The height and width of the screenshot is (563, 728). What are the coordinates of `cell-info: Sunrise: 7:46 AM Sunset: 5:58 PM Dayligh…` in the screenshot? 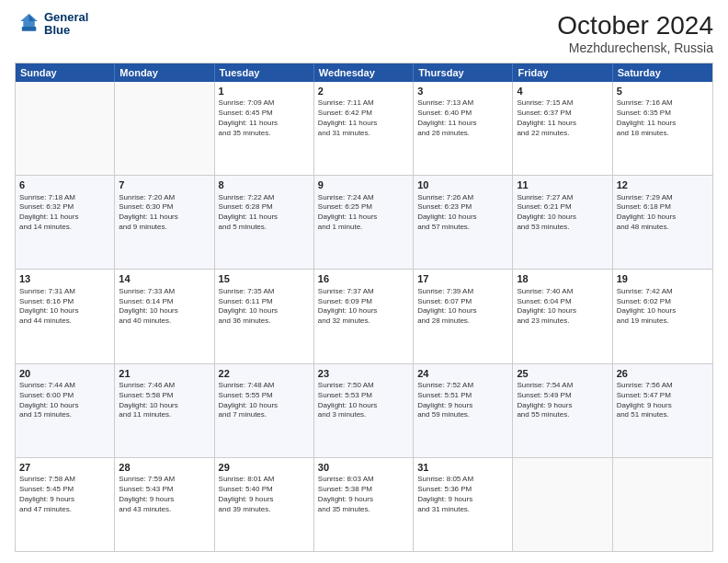 It's located at (164, 401).